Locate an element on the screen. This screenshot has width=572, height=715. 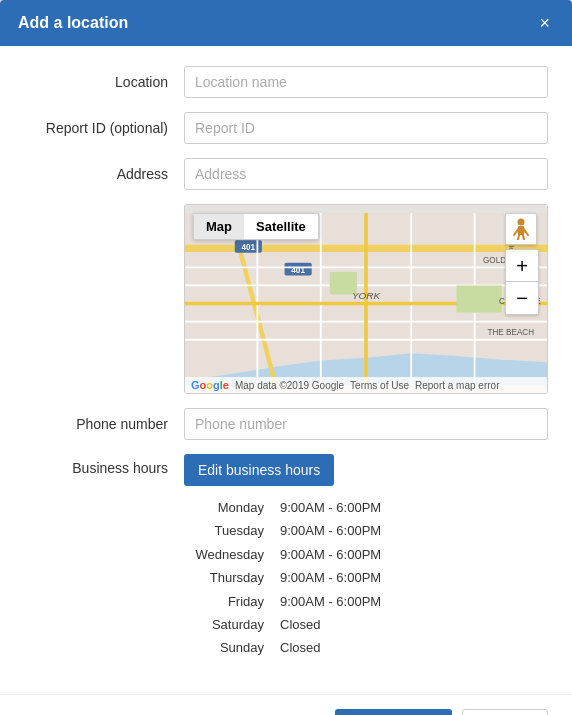
phone-input is located at coordinates (366, 424).